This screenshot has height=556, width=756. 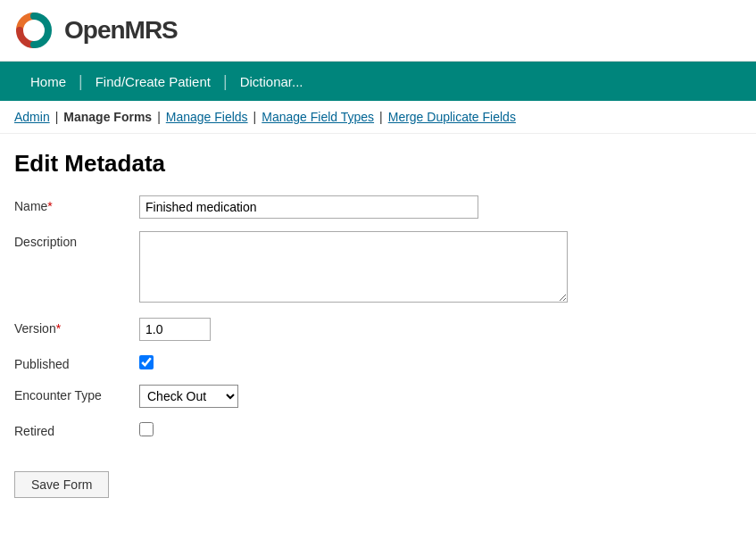 What do you see at coordinates (255, 117) in the screenshot?
I see `breadcrumb-sep-3: |` at bounding box center [255, 117].